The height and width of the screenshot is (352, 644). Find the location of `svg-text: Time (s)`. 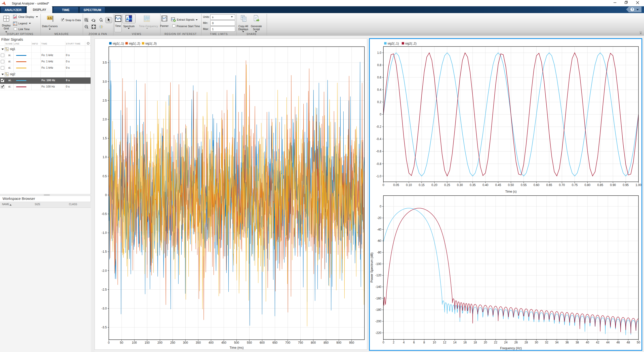

svg-text: Time (s) is located at coordinates (511, 192).